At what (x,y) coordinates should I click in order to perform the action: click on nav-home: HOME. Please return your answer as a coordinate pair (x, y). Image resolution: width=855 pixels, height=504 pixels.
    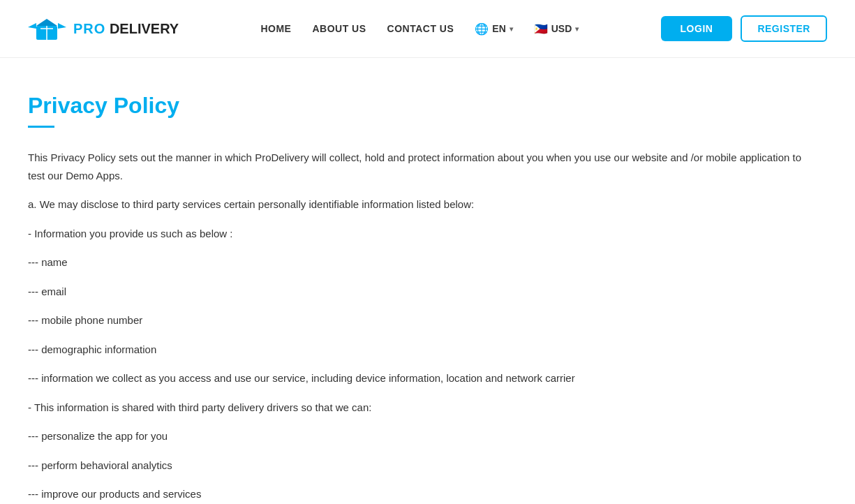
    Looking at the image, I should click on (276, 29).